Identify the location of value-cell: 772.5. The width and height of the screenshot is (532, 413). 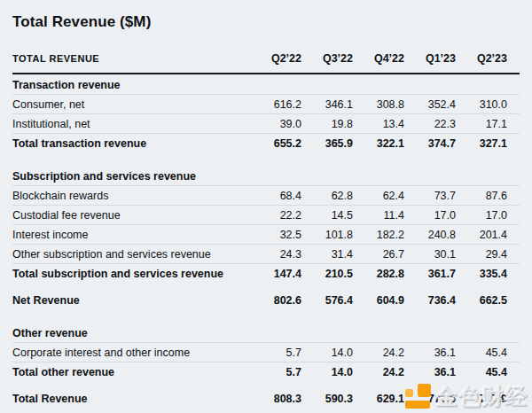
(430, 399).